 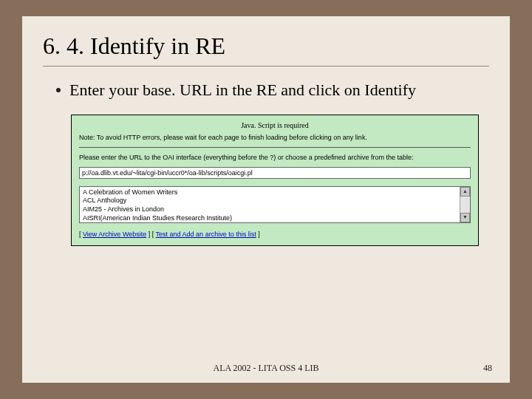 I want to click on note-text: Note: To avoid HTTP errors, please wait …, so click(x=275, y=137).